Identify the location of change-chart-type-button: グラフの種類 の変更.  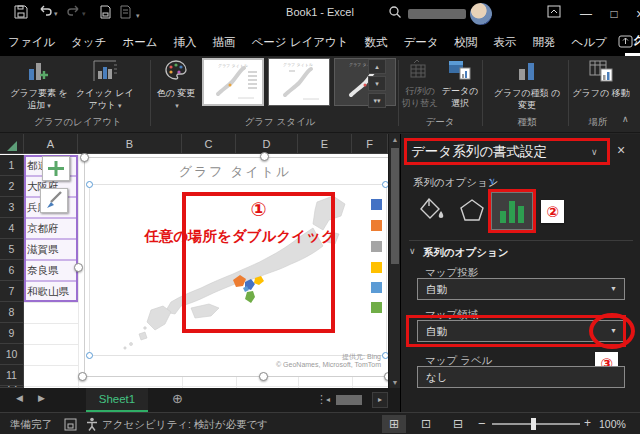
(527, 87).